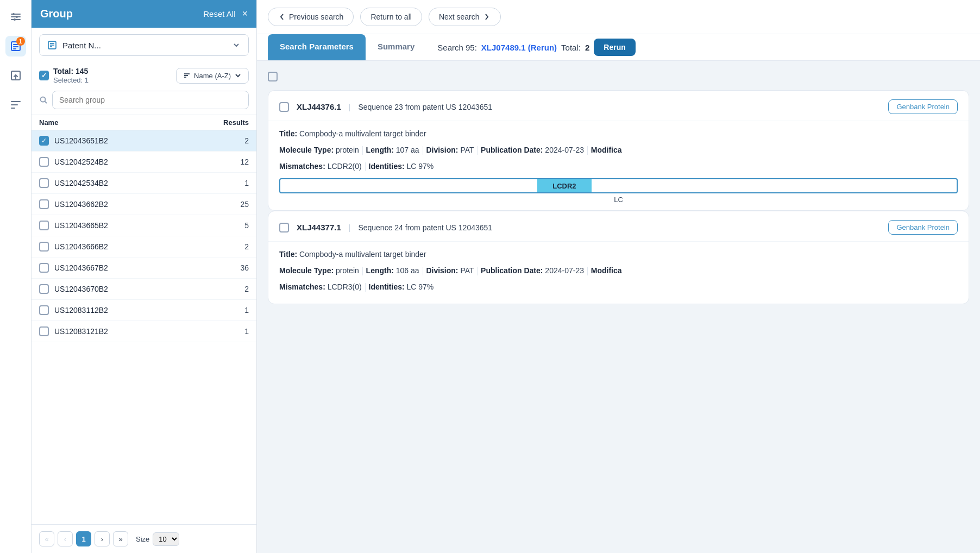 The image size is (980, 553). Describe the element at coordinates (487, 17) in the screenshot. I see `chevron-right-icon` at that location.